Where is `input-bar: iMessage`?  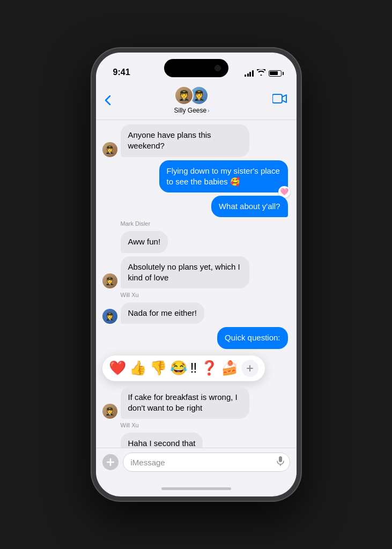 input-bar: iMessage is located at coordinates (196, 464).